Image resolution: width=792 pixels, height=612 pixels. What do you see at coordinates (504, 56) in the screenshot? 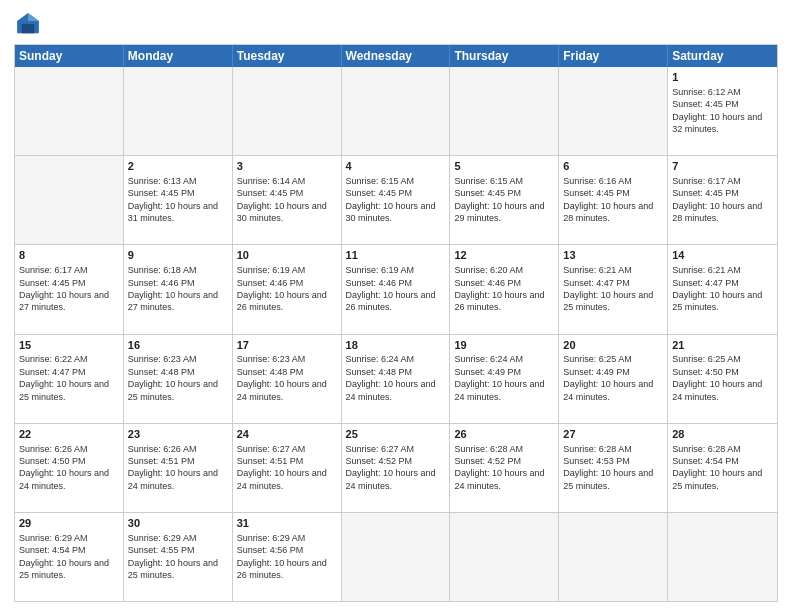
I see `day-of-week-header: Thursday` at bounding box center [504, 56].